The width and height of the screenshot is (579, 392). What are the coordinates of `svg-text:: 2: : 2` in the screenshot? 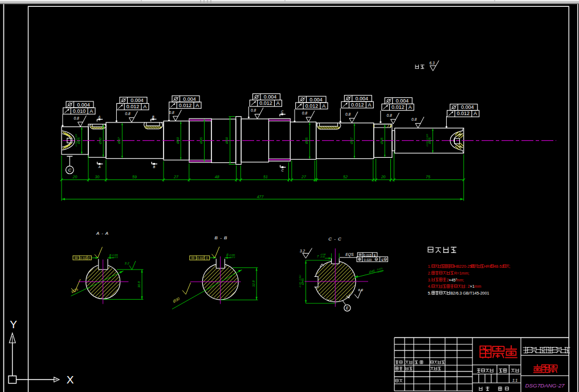 It's located at (468, 286).